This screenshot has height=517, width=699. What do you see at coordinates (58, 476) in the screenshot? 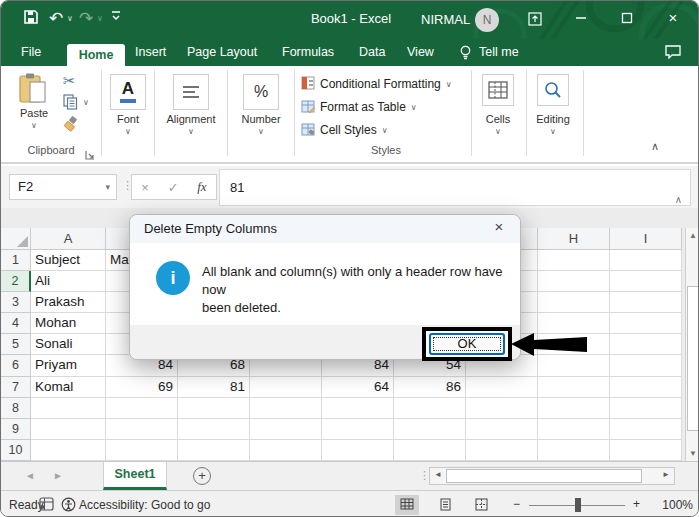
I see `sheet-nav-right-icon: ►` at bounding box center [58, 476].